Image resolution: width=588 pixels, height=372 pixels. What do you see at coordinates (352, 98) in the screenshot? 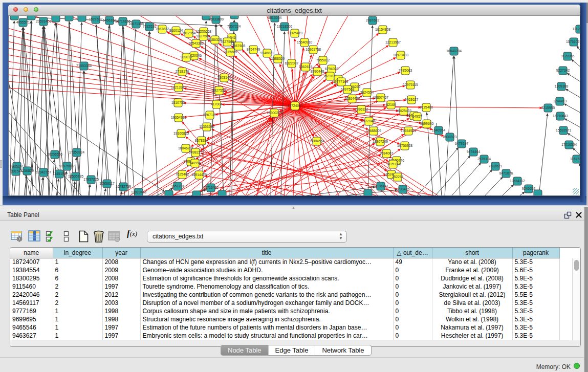
I see `svg-text: 20364436` at bounding box center [352, 98].